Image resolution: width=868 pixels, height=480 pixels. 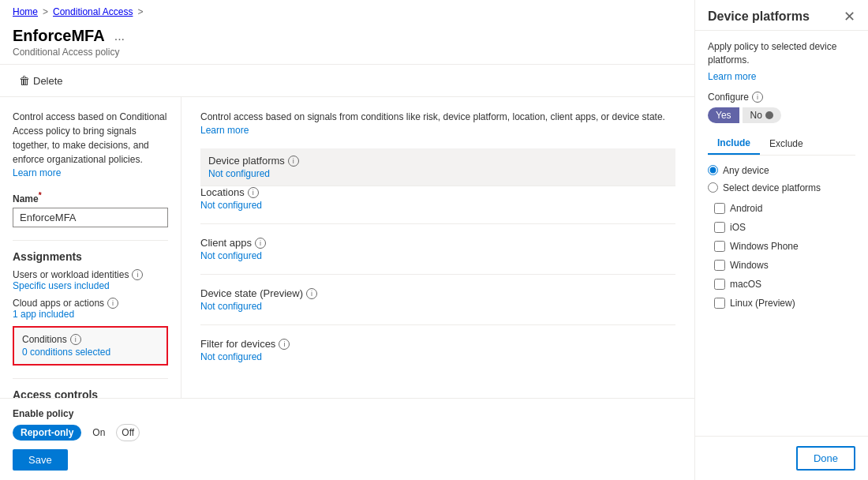 What do you see at coordinates (25, 12) in the screenshot?
I see `home-link: Home` at bounding box center [25, 12].